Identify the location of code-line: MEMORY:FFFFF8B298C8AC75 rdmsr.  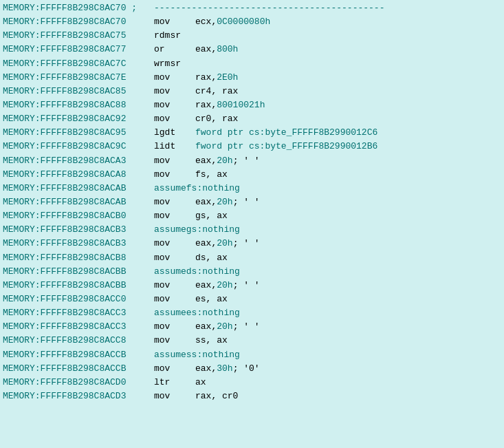
(252, 36).